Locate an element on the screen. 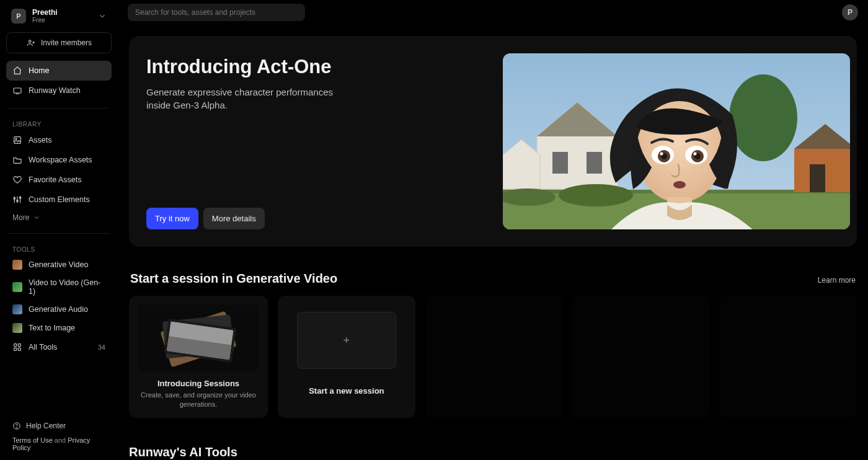  sidebar-item-label: Favorite Assets is located at coordinates (67, 180).